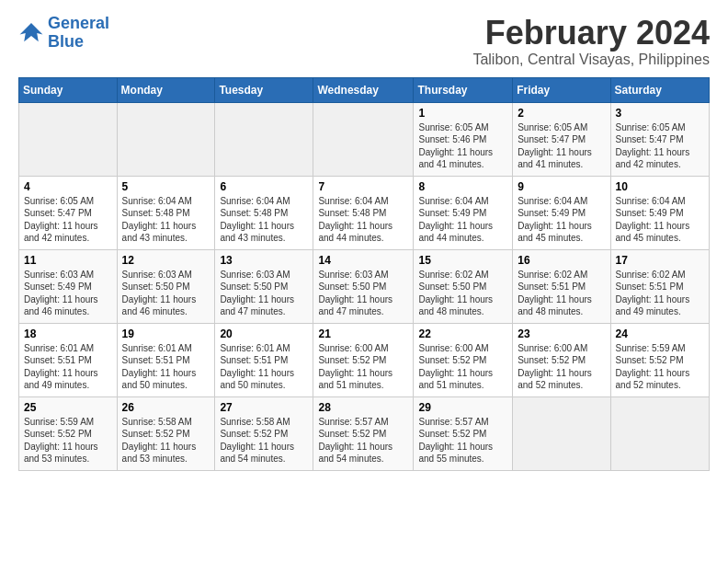  I want to click on day-cell: 15Sunrise: 6:02 AM Sunset: 5:50 PM Dayli…, so click(463, 286).